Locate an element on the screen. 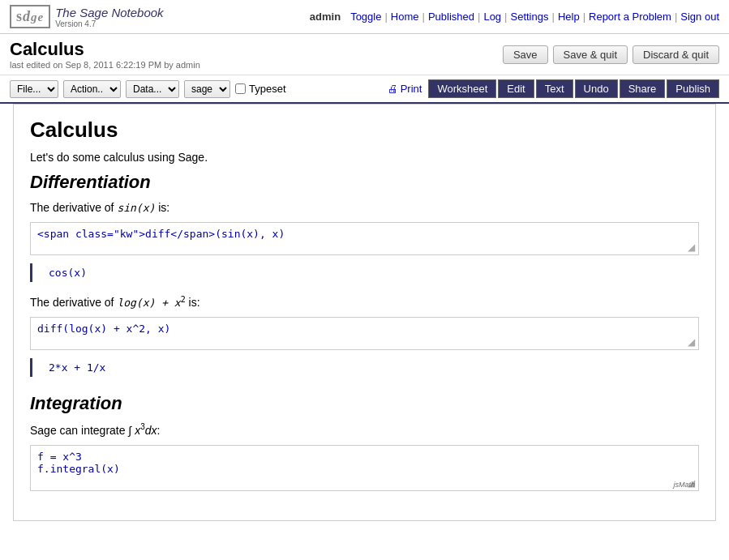  differentiation-heading: Differentiation is located at coordinates (365, 182).